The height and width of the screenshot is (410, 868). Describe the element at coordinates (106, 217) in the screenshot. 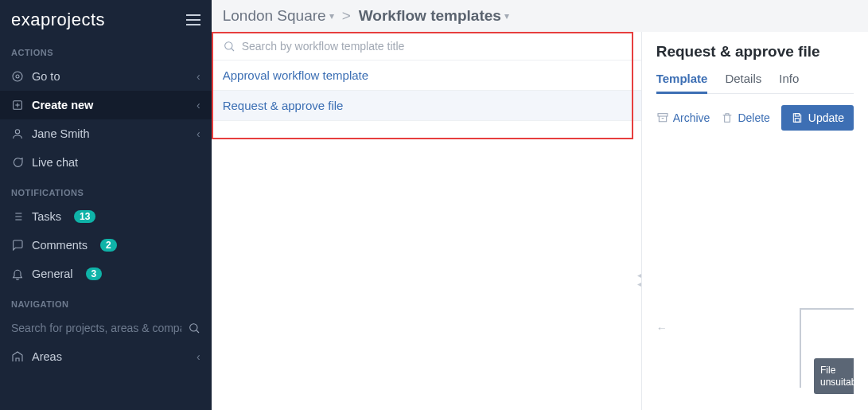

I see `sidebar-item-tasks: Tasks 13` at that location.